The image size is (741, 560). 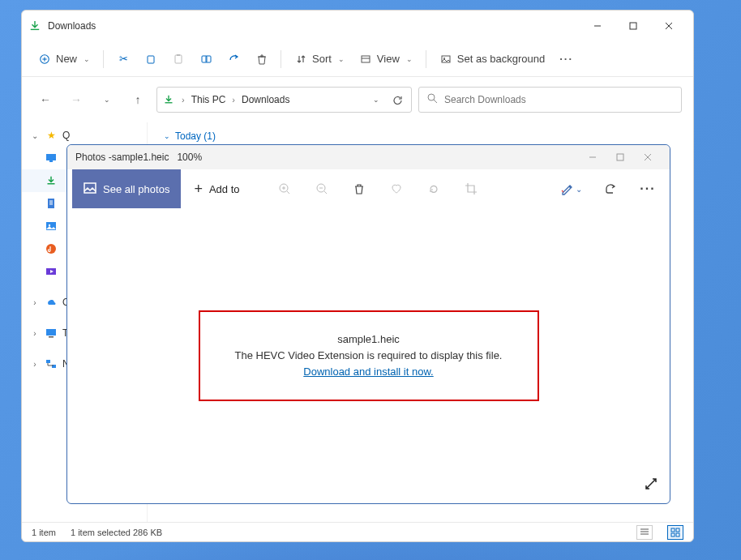 What do you see at coordinates (675, 532) in the screenshot?
I see `icons-view-button` at bounding box center [675, 532].